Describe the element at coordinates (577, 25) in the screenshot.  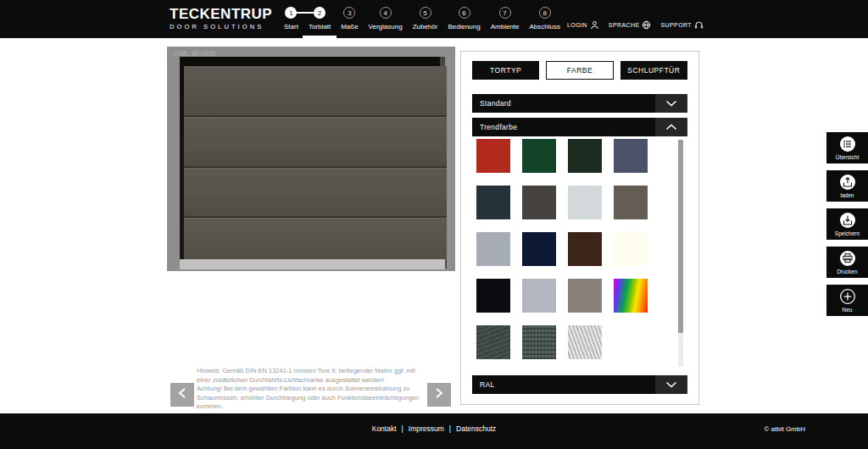
I see `login-label: LOGIN` at that location.